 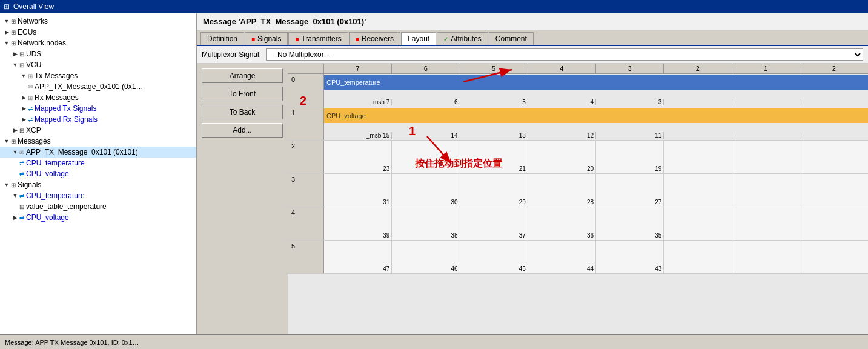 What do you see at coordinates (426, 102) in the screenshot?
I see `cell-msb-6: 6` at bounding box center [426, 102].